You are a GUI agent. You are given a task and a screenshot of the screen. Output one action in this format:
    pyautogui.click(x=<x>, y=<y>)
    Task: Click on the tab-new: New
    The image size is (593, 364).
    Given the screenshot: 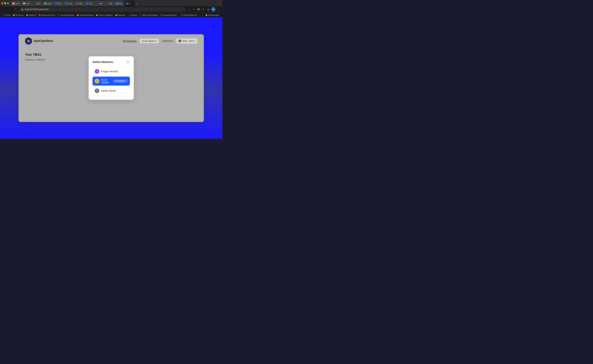 What is the action you would take?
    pyautogui.click(x=119, y=3)
    